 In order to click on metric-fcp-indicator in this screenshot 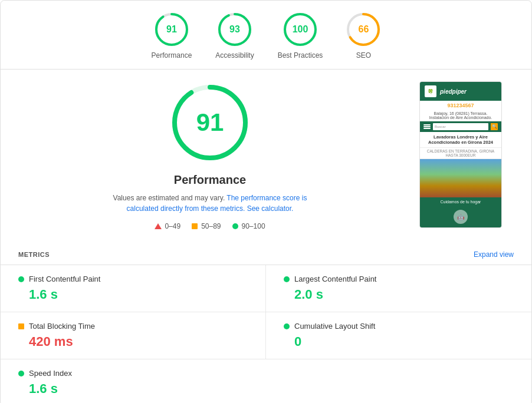, I will do `click(21, 279)`.